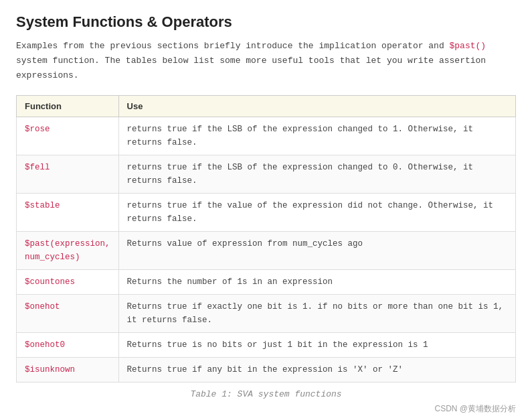  I want to click on function-name: $countones, so click(50, 282).